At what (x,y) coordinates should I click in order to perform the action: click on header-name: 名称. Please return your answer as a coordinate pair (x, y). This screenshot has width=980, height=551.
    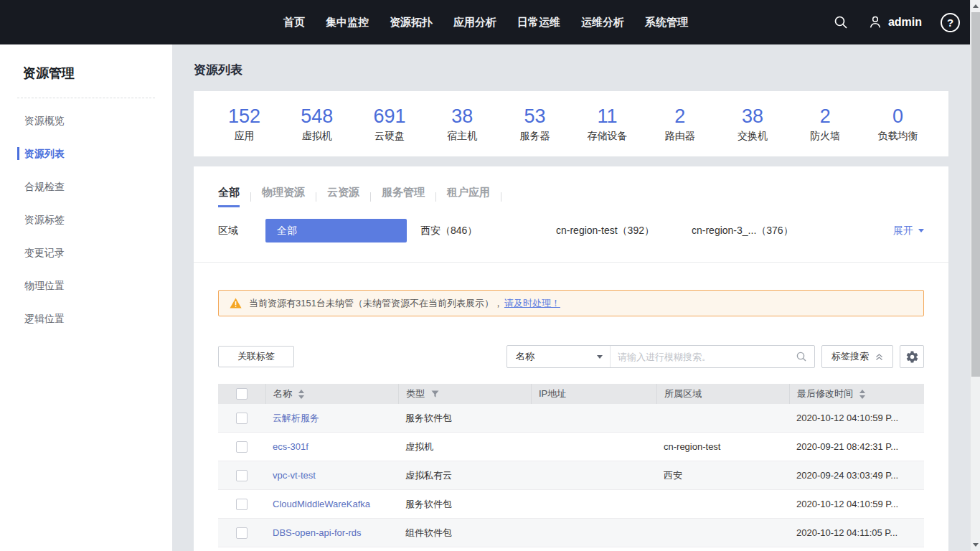
    Looking at the image, I should click on (331, 394).